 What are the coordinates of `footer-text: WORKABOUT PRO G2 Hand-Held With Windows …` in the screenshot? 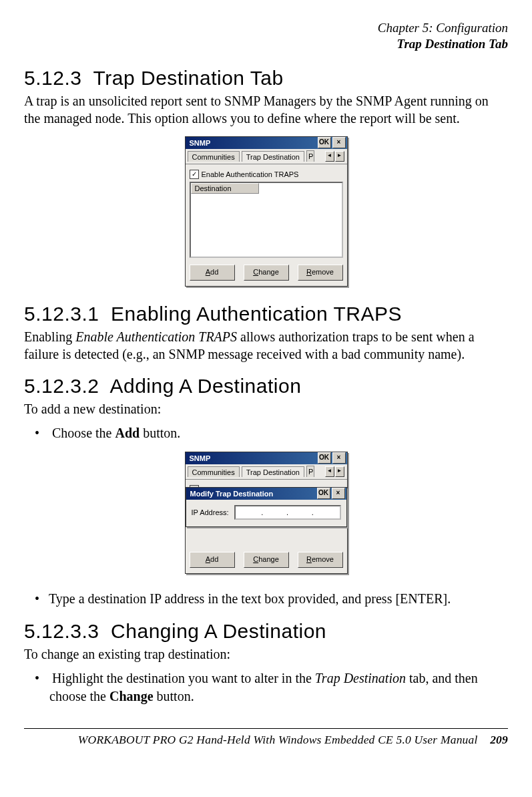 It's located at (278, 740).